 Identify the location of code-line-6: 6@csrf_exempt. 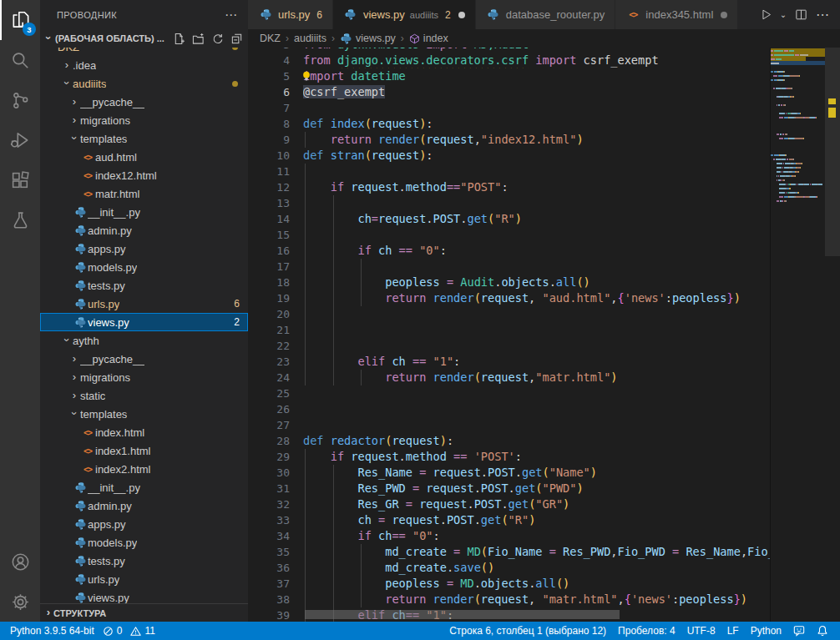
(509, 92).